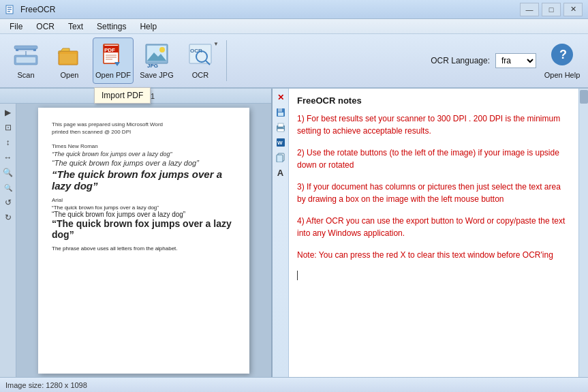  I want to click on tooltip-import-pdf: Import PDF, so click(123, 95).